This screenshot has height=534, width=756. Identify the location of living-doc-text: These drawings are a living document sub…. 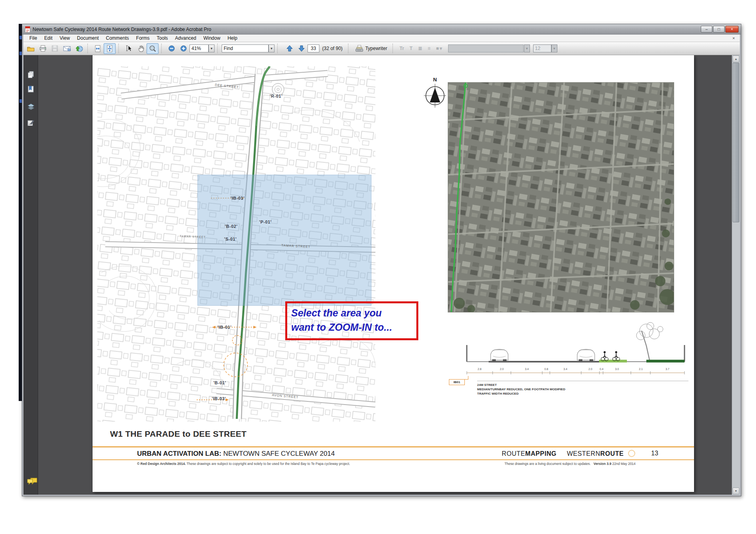
(547, 464).